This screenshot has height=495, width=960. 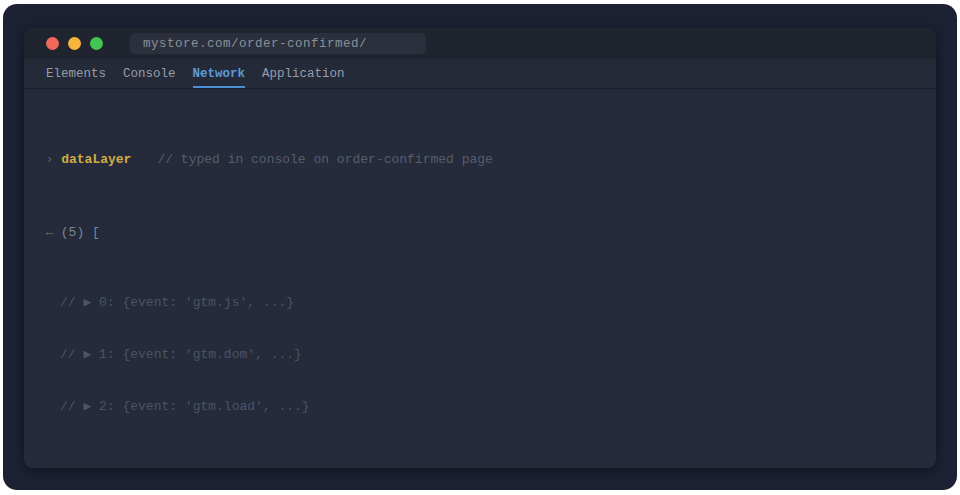 What do you see at coordinates (50, 160) in the screenshot?
I see `console-prompt-icon: ›` at bounding box center [50, 160].